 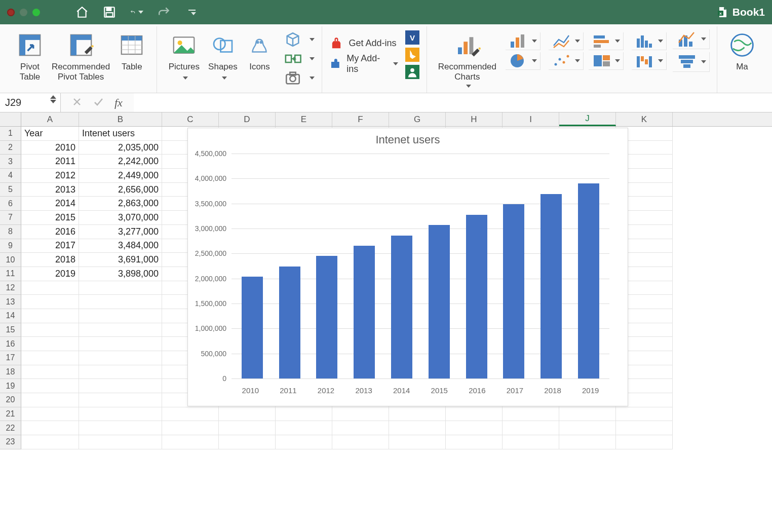 What do you see at coordinates (132, 51) in the screenshot?
I see `table-button: Table` at bounding box center [132, 51].